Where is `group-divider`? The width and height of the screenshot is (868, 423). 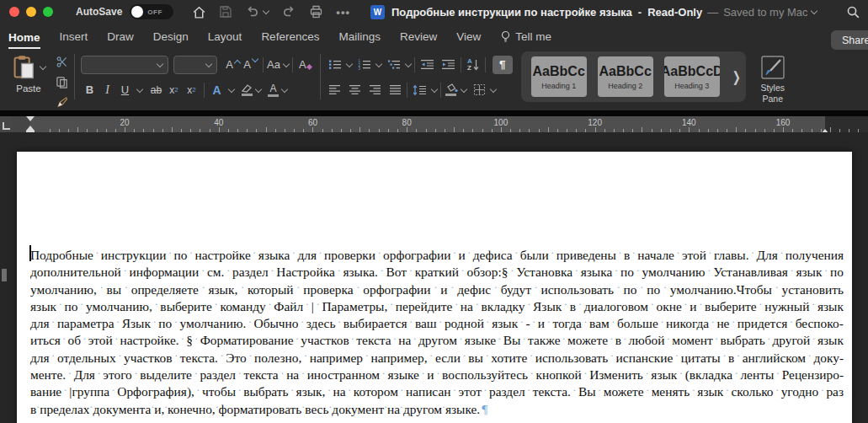
group-divider is located at coordinates (320, 77).